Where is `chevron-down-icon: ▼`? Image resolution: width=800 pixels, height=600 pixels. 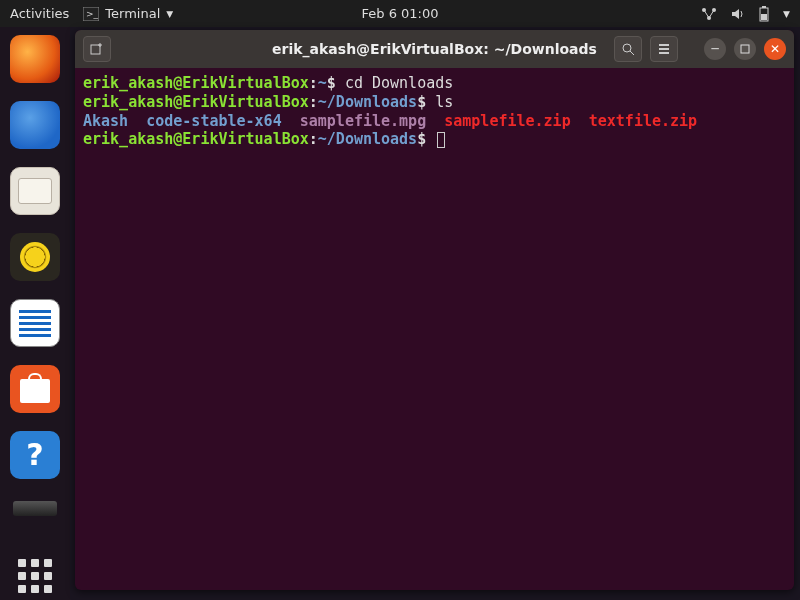 chevron-down-icon: ▼ is located at coordinates (170, 14).